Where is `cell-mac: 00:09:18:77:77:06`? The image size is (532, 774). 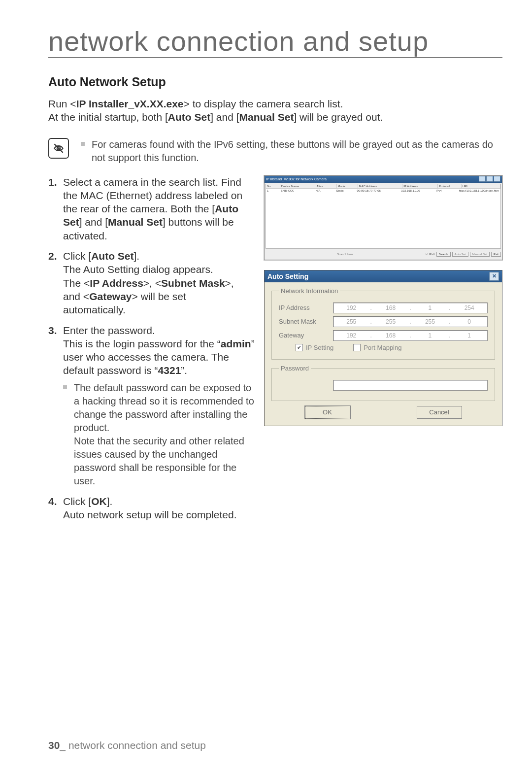 cell-mac: 00:09:18:77:77:06 is located at coordinates (378, 191).